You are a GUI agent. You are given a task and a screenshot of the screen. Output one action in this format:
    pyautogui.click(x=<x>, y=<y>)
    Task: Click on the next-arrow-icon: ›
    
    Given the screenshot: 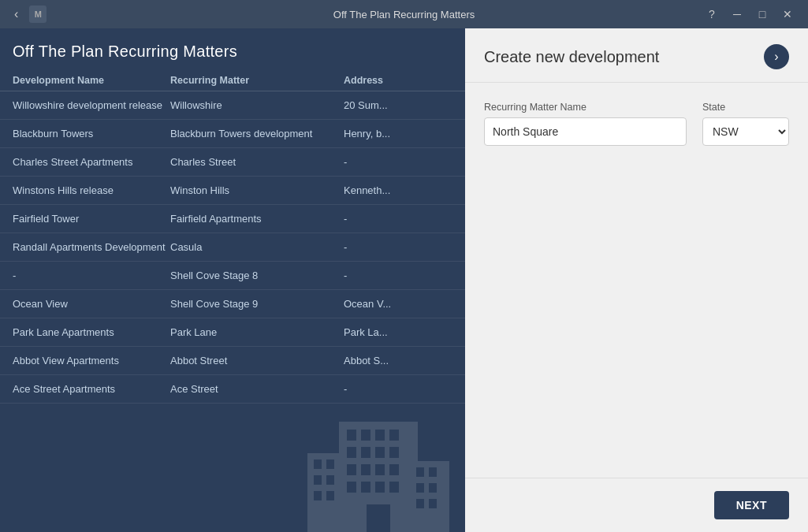 What is the action you would take?
    pyautogui.click(x=776, y=57)
    